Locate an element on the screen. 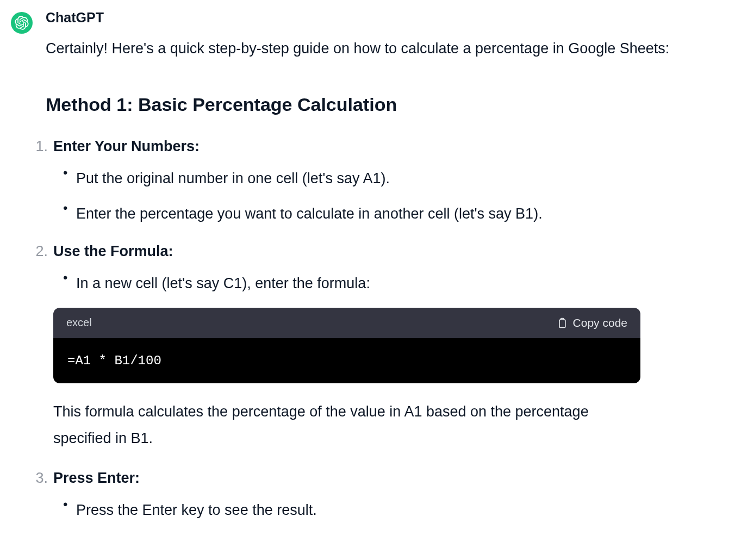 The height and width of the screenshot is (560, 735). copy-code-label: Copy code is located at coordinates (600, 323).